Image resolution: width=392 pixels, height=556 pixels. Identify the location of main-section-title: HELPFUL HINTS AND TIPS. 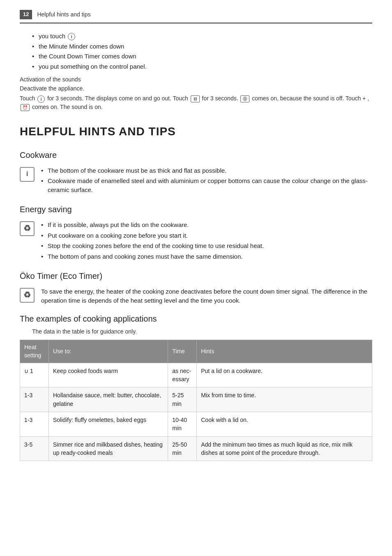
(196, 132).